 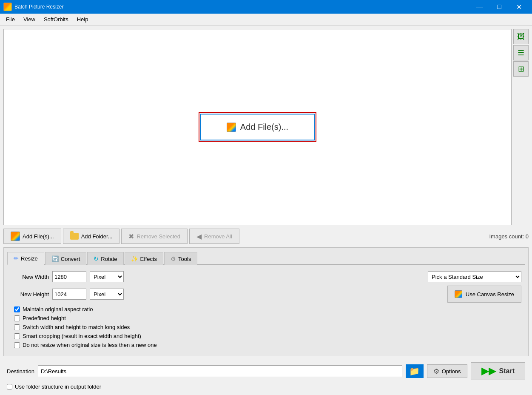 I want to click on new-height-row: New Height Pixel Percent Inch Cm Use Can…, so click(x=266, y=294).